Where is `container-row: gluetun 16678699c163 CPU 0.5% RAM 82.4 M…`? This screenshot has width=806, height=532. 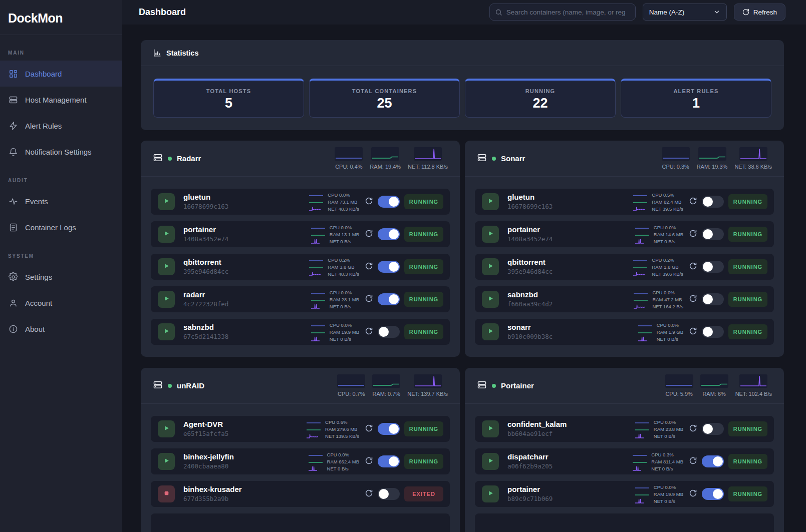
container-row: gluetun 16678699c163 CPU 0.5% RAM 82.4 M… is located at coordinates (624, 202).